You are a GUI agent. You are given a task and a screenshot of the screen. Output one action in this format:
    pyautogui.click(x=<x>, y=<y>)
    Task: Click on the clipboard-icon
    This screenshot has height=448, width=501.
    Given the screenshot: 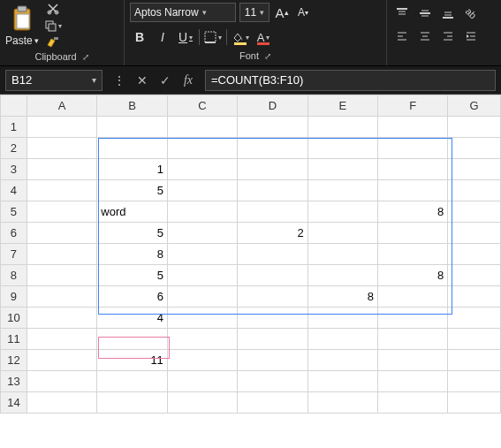 What is the action you would take?
    pyautogui.click(x=22, y=19)
    